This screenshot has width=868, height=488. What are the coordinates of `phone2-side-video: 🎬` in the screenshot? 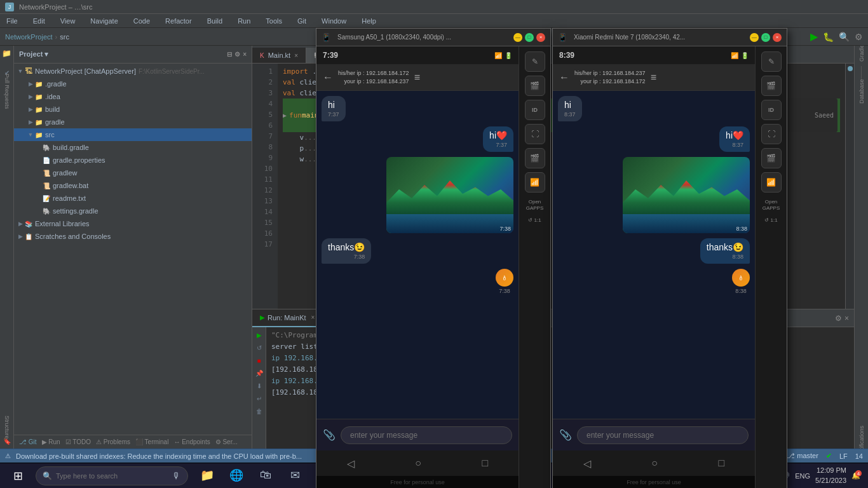 It's located at (771, 86).